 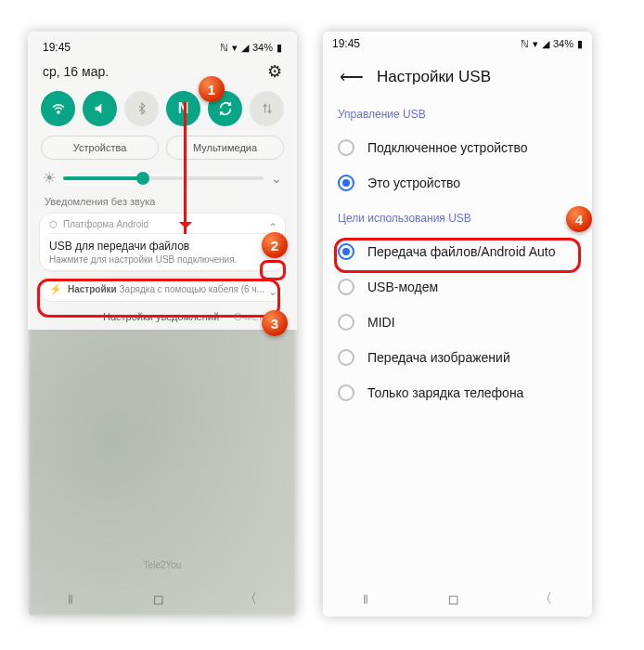 What do you see at coordinates (162, 260) in the screenshot?
I see `usb-notif-subtitle: Нажмите для настройки USB подключения.` at bounding box center [162, 260].